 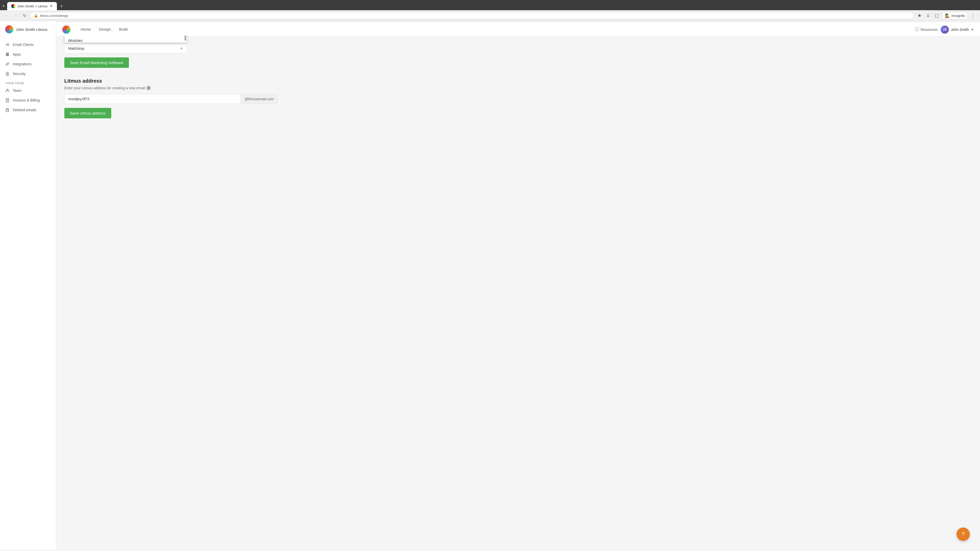 I want to click on resources-label: Resources, so click(x=929, y=30).